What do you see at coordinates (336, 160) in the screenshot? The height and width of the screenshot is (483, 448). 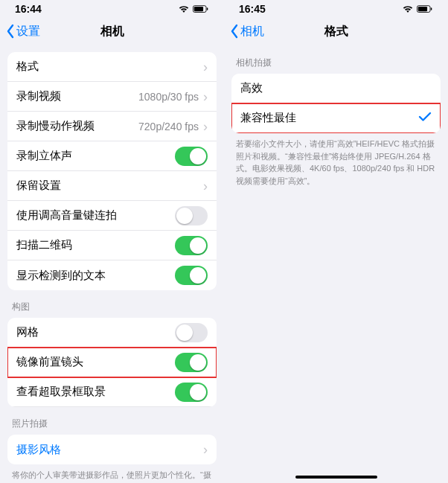 I see `footnote: 若要缩小文件大小，请使用“高效”HEIF/HEVC 格式拍摄照片和视频。“兼容性…` at bounding box center [336, 160].